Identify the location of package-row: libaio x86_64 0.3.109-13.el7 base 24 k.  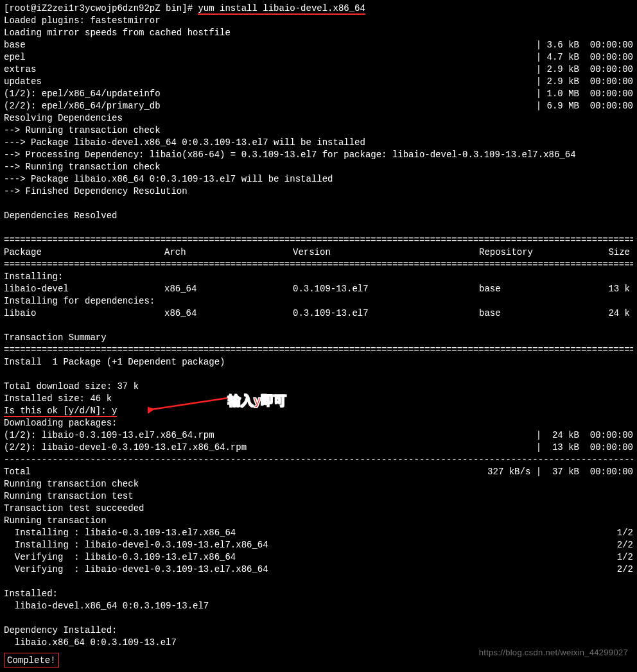
(318, 313).